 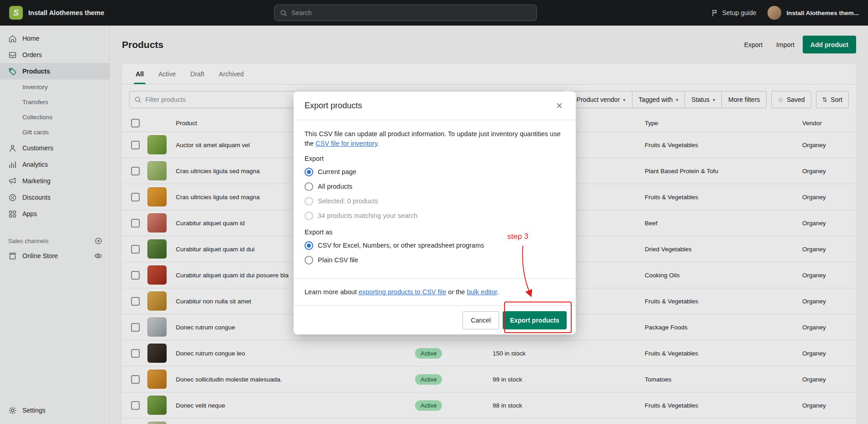 I want to click on radio-option: Plain CSV file, so click(x=435, y=260).